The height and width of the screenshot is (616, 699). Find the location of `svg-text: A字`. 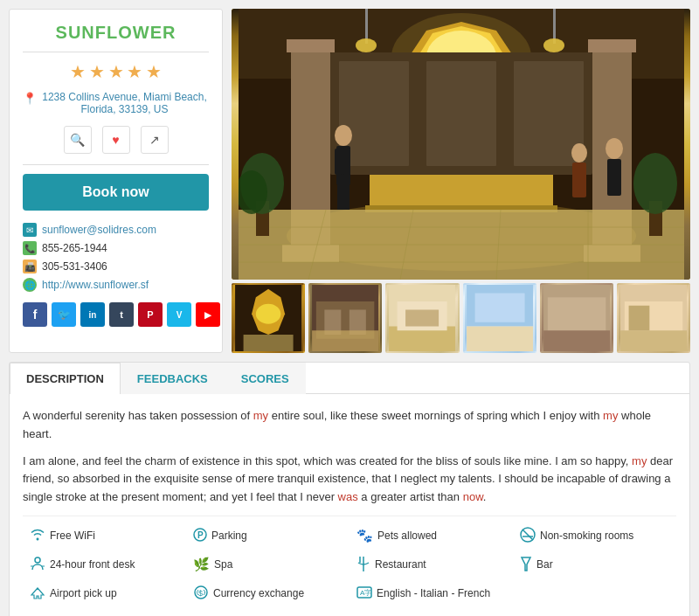

svg-text: A字 is located at coordinates (365, 592).